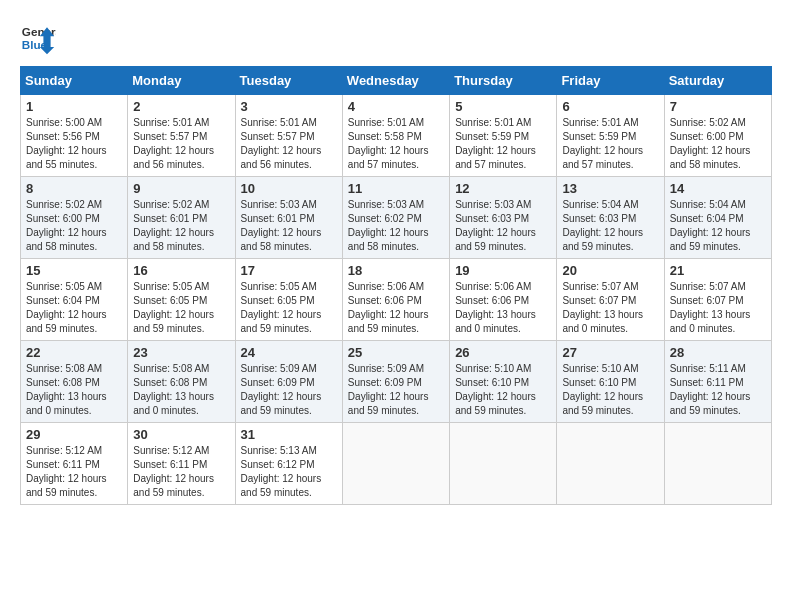 This screenshot has height=612, width=792. What do you see at coordinates (74, 434) in the screenshot?
I see `day-number: 29` at bounding box center [74, 434].